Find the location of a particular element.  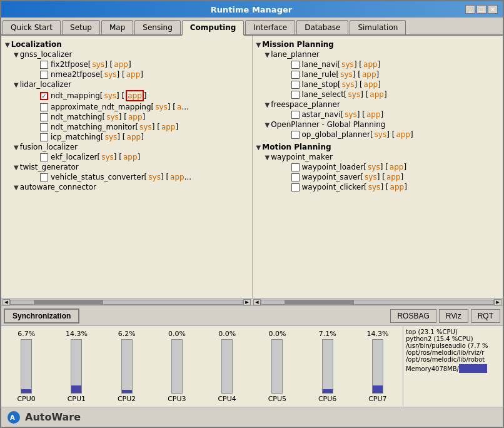

ndt-mapping-app: app is located at coordinates (135, 96).